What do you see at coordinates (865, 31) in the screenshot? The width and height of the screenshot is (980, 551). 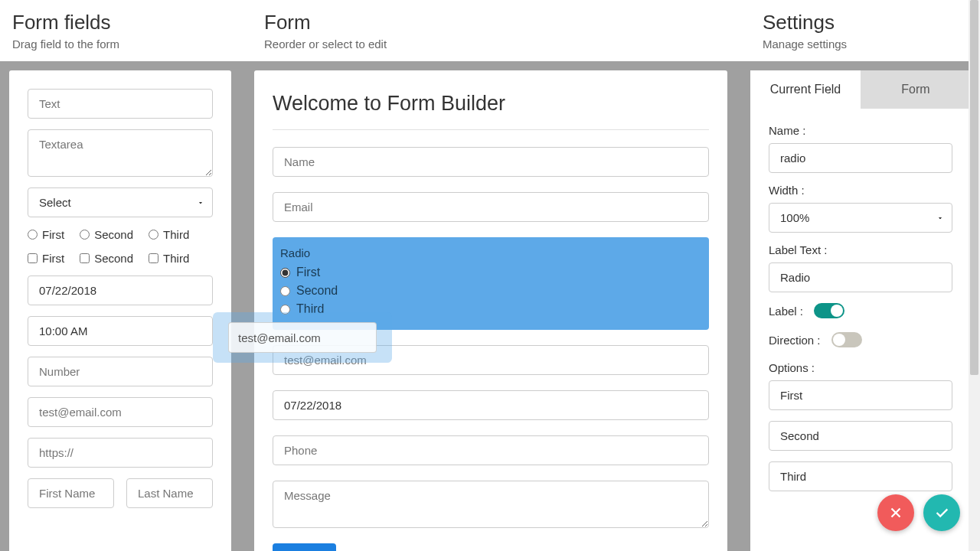 I see `header-settings: Settings Manage settings` at bounding box center [865, 31].